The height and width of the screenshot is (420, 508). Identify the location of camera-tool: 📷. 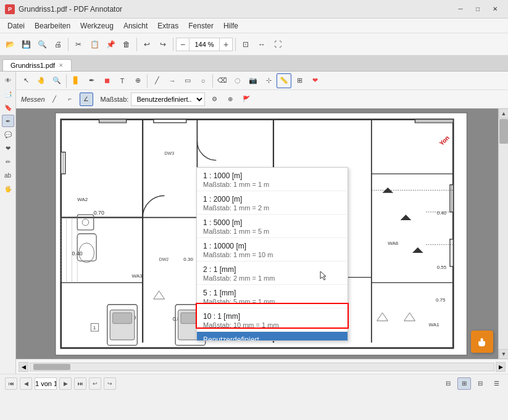
(253, 81).